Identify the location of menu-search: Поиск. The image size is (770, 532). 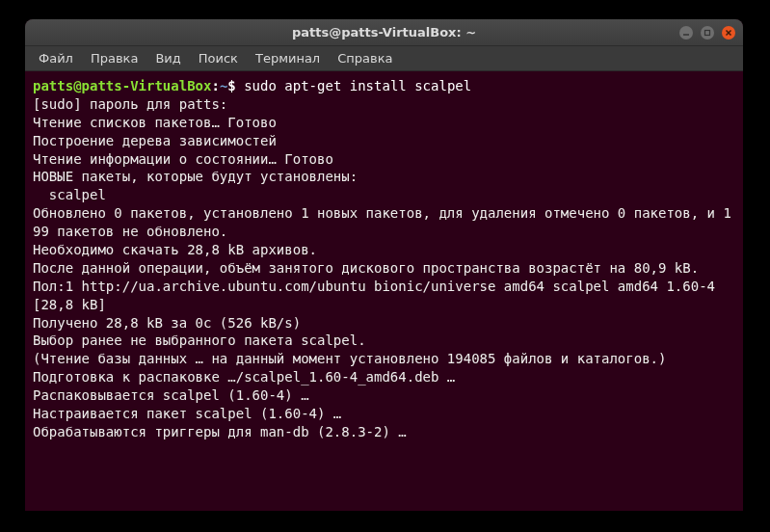
(218, 58).